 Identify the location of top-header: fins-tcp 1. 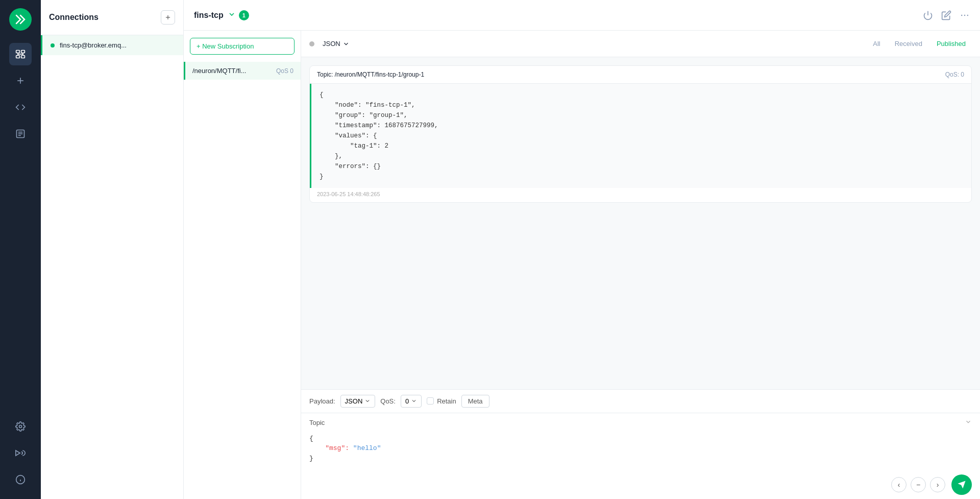
(582, 15).